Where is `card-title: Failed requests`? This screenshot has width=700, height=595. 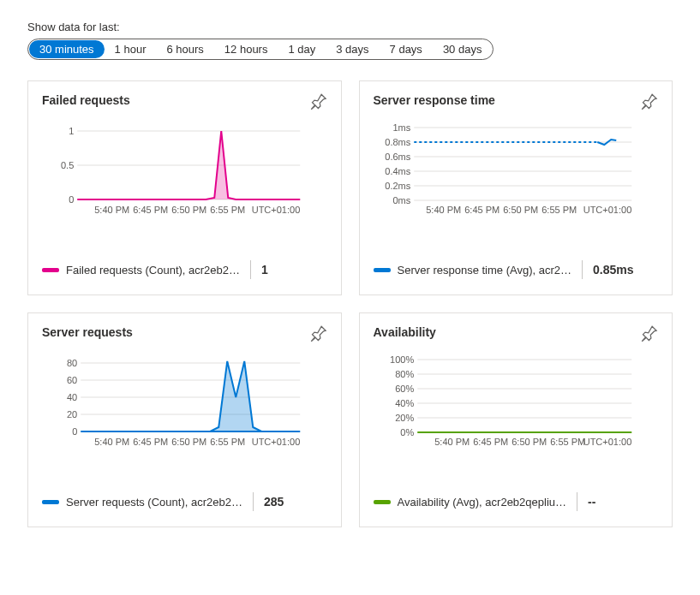
card-title: Failed requests is located at coordinates (86, 100).